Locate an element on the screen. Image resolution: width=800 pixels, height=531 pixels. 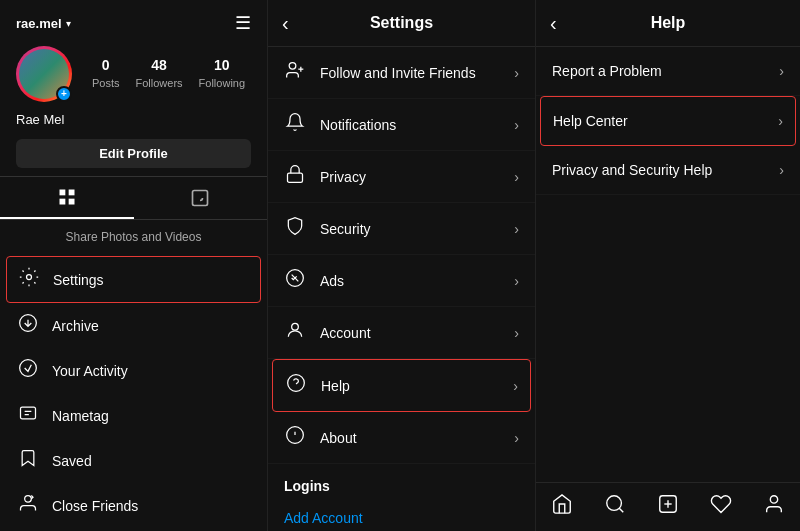
help-item-report: Report a Problem › is located at coordinates (668, 72).